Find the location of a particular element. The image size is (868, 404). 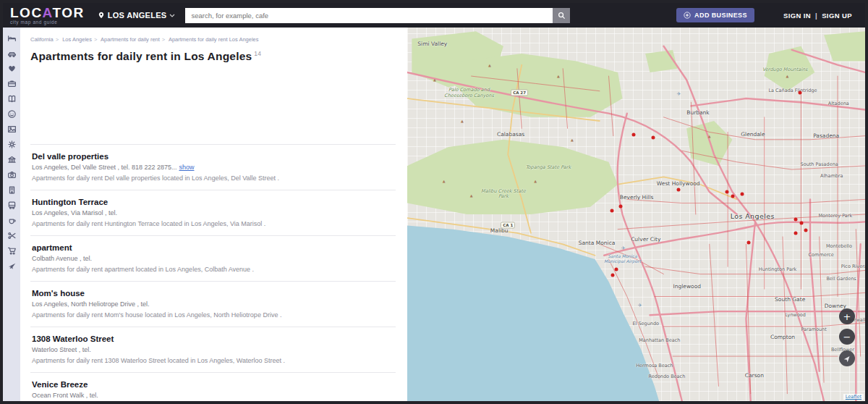

city-selector: LOS ANGELES is located at coordinates (137, 15).